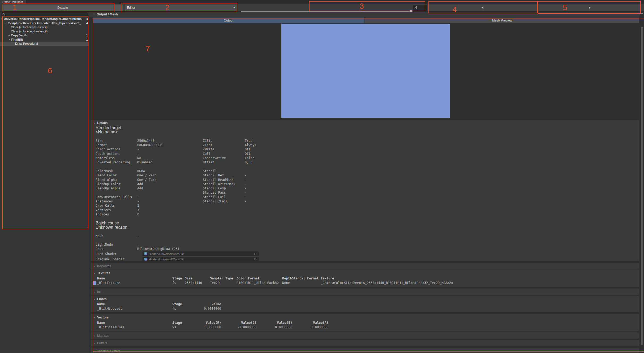 The height and width of the screenshot is (353, 644). I want to click on frame-number-field: 4, so click(420, 8).